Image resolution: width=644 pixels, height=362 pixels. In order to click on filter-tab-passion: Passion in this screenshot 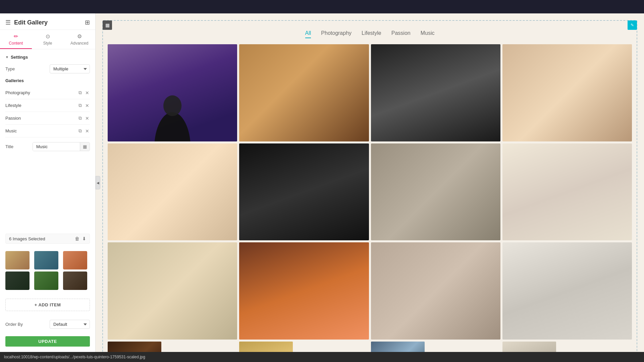, I will do `click(401, 34)`.